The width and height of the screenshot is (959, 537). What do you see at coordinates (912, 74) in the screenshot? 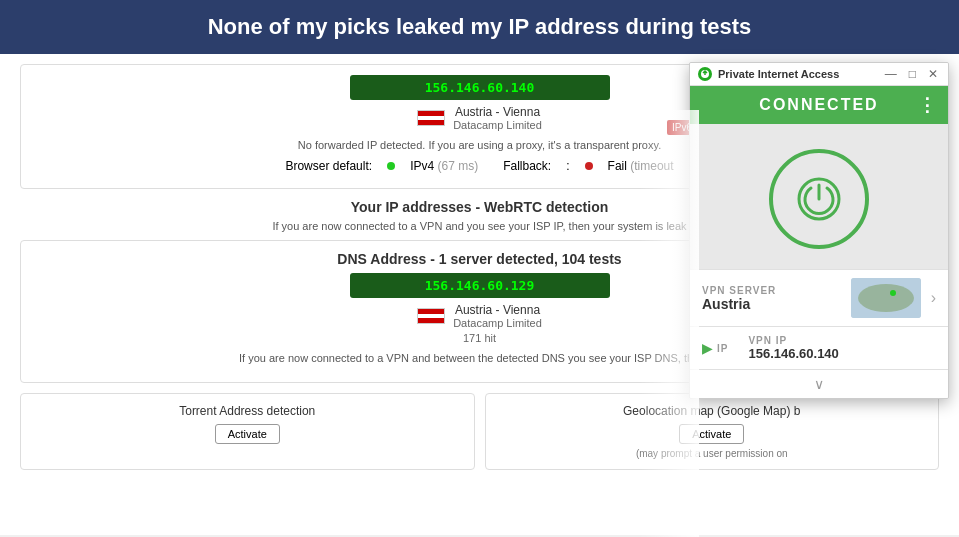
I see `pia-window-controls: — □ ✕` at bounding box center [912, 74].